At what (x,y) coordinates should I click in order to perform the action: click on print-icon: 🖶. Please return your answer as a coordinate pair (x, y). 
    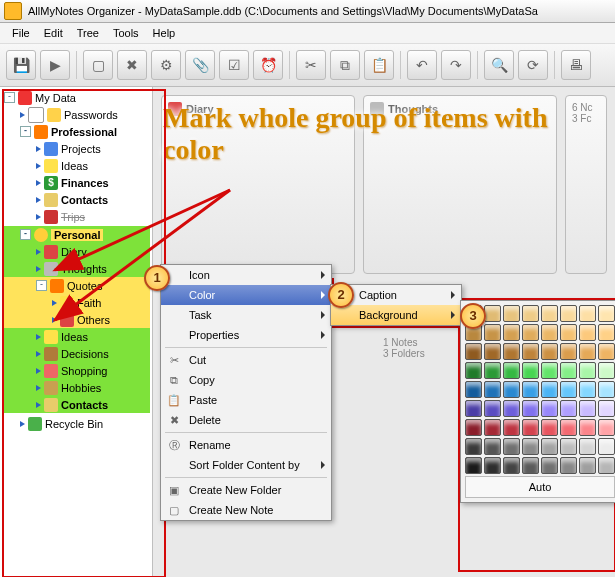
    Looking at the image, I should click on (576, 65).